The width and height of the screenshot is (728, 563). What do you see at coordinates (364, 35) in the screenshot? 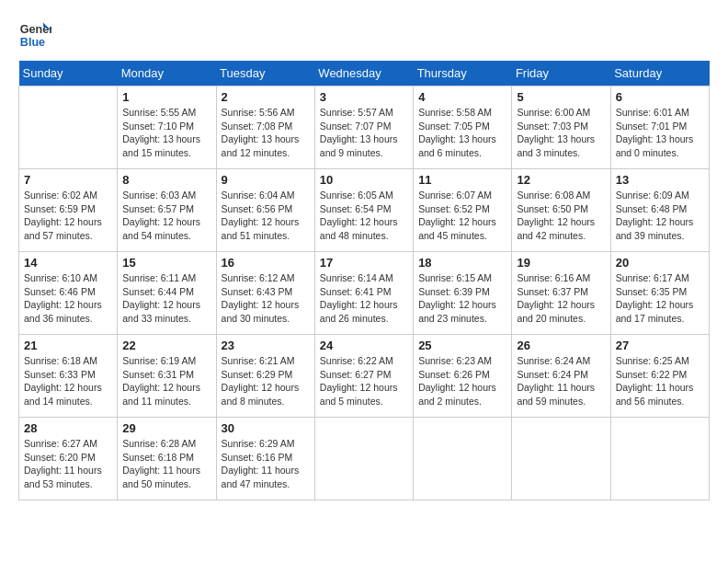
I see `page-header: General Blue` at bounding box center [364, 35].